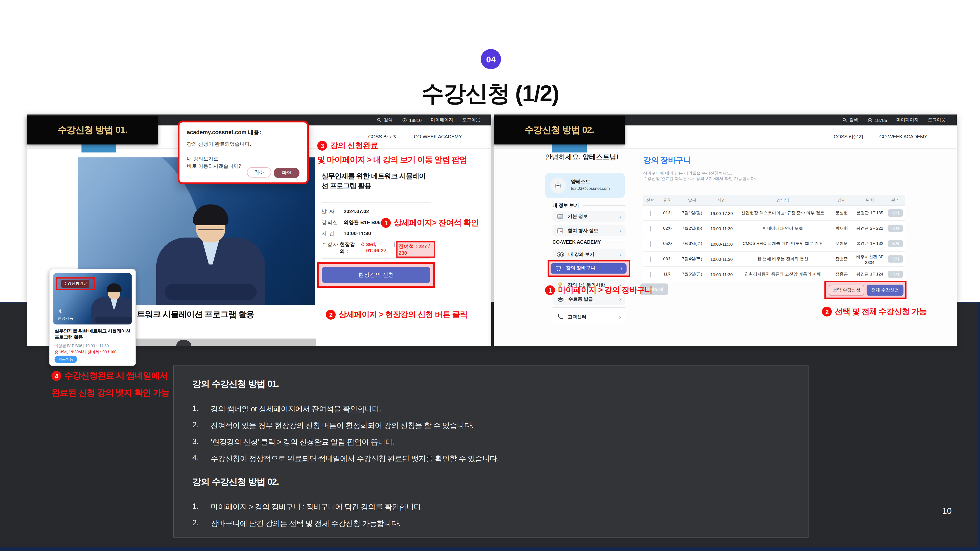 Image resolution: width=980 pixels, height=551 pixels. Describe the element at coordinates (211, 255) in the screenshot. I see `instructor-photo` at that location.